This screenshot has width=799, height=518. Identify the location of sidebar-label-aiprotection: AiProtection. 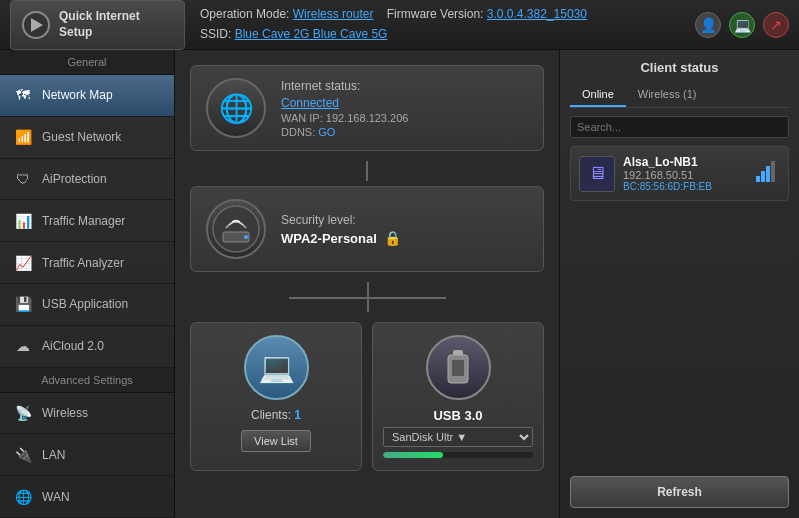
(74, 179).